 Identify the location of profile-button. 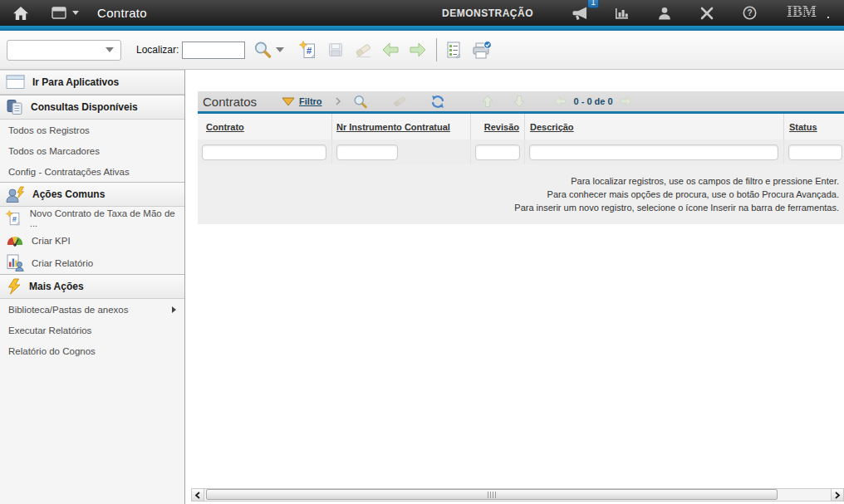
(665, 13).